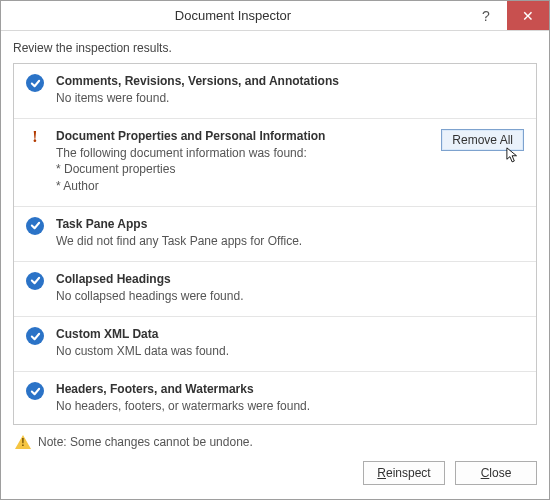 This screenshot has width=550, height=500. Describe the element at coordinates (528, 16) in the screenshot. I see `close-icon: ✕` at that location.